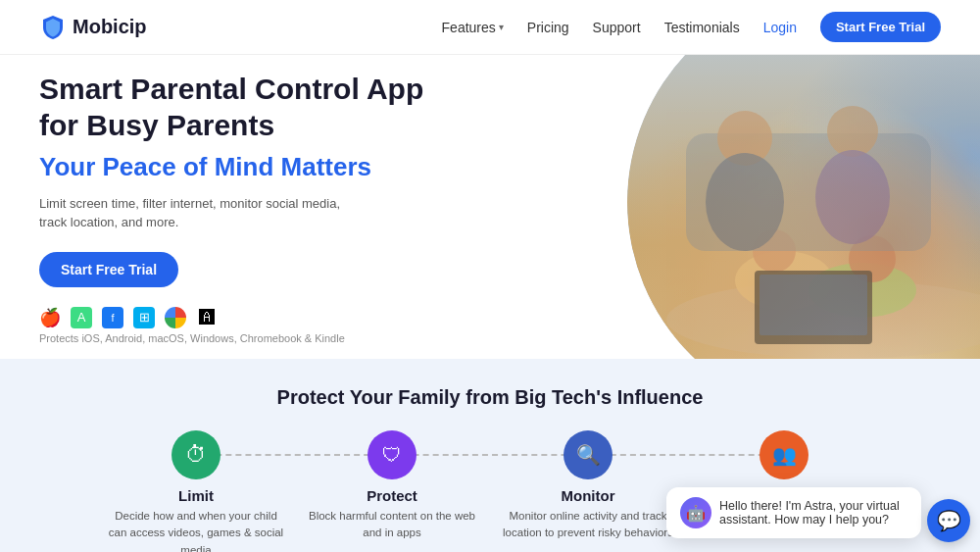 The image size is (980, 552). I want to click on chat-bubble-button: 💬, so click(949, 521).